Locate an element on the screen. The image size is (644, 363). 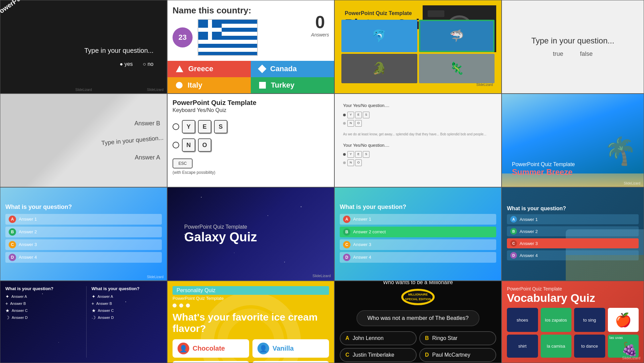
s-key: S is located at coordinates (221, 127).